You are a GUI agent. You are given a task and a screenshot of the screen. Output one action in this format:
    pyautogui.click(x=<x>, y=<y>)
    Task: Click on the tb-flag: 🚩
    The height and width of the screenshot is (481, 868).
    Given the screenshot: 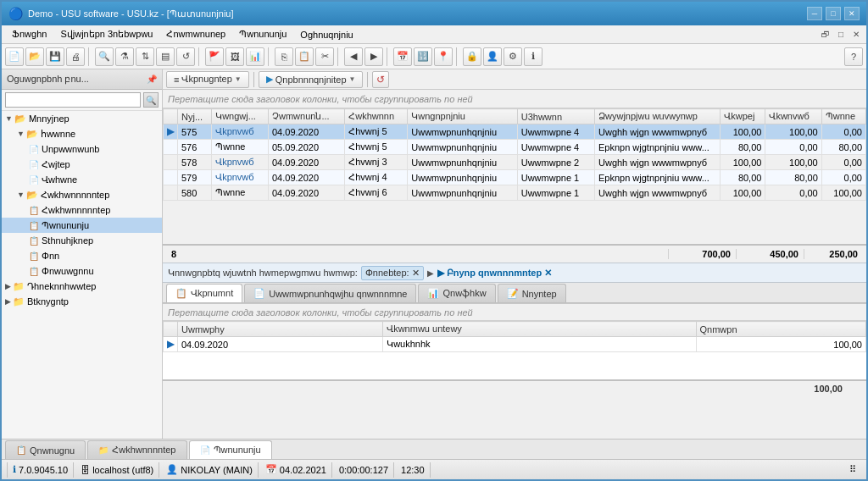 What is the action you would take?
    pyautogui.click(x=214, y=57)
    